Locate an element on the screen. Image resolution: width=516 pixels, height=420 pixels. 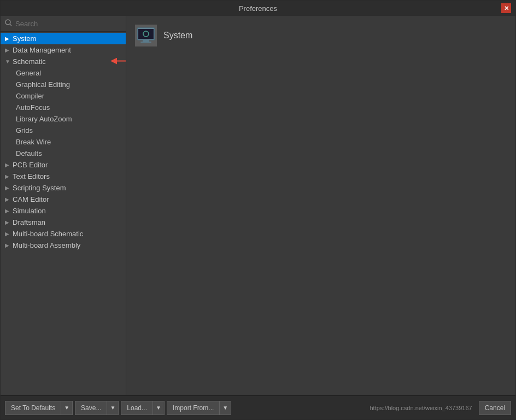
sidebar-item-data-management: ▶ Data Management is located at coordinates (63, 50).